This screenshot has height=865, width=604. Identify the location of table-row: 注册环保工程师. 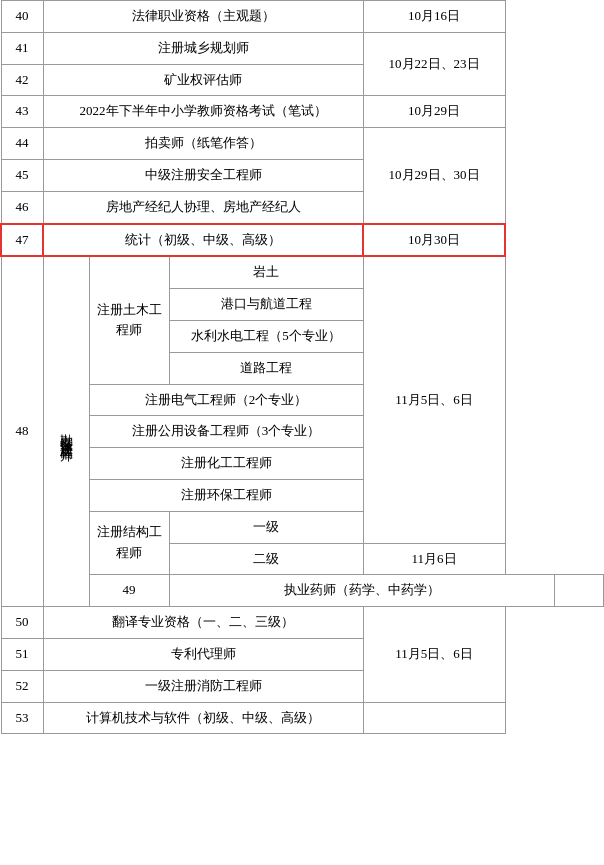
(302, 495).